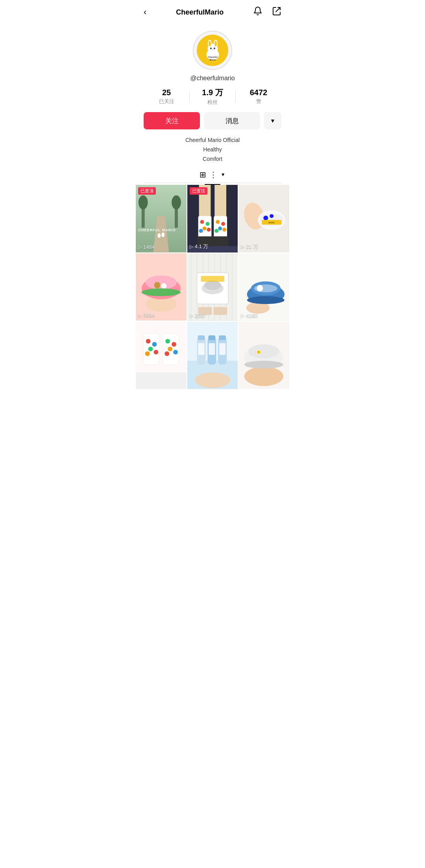  Describe the element at coordinates (213, 219) in the screenshot. I see `video-item: 已置顶 ▷ 4.1 万` at that location.